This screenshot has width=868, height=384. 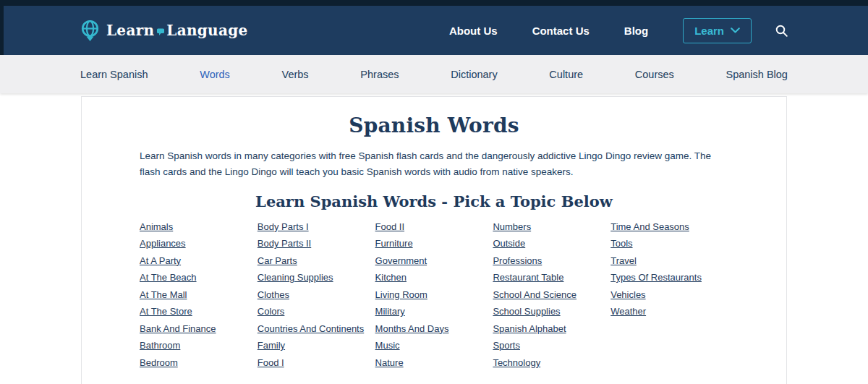 What do you see at coordinates (434, 126) in the screenshot?
I see `page-title: Spanish Words` at bounding box center [434, 126].